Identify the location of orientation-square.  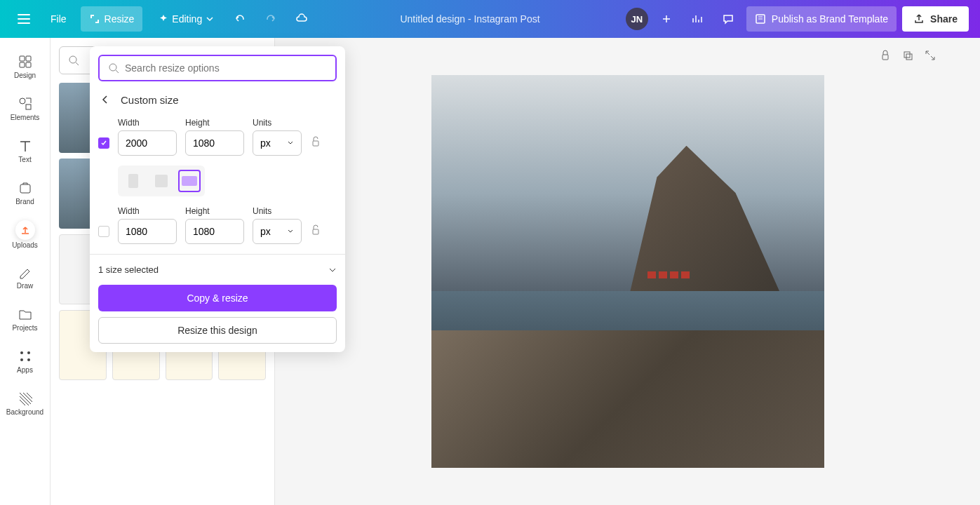
(161, 181).